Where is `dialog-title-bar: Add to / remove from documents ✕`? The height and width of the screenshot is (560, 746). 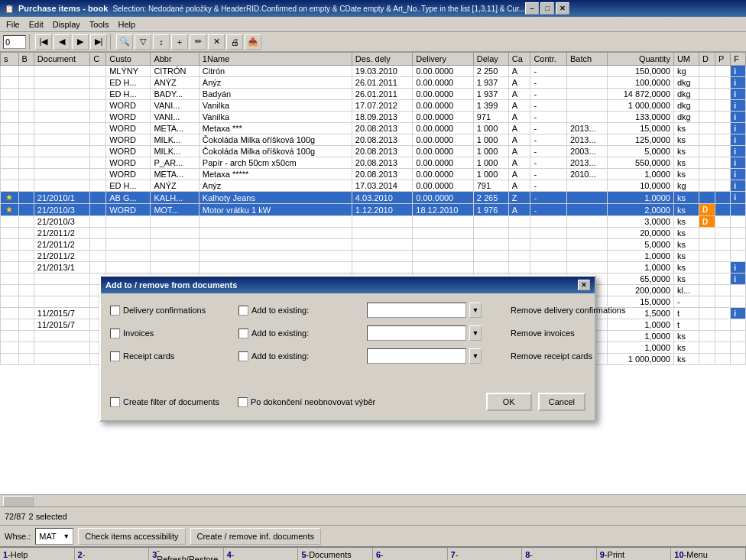
dialog-title-bar: Add to / remove from documents ✕ is located at coordinates (348, 285).